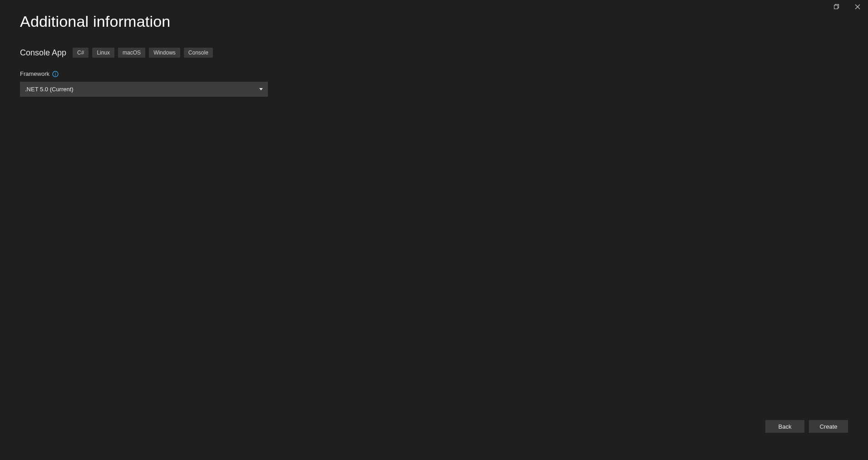 This screenshot has height=460, width=868. Describe the element at coordinates (434, 74) in the screenshot. I see `framework-label-row: Framework i` at that location.